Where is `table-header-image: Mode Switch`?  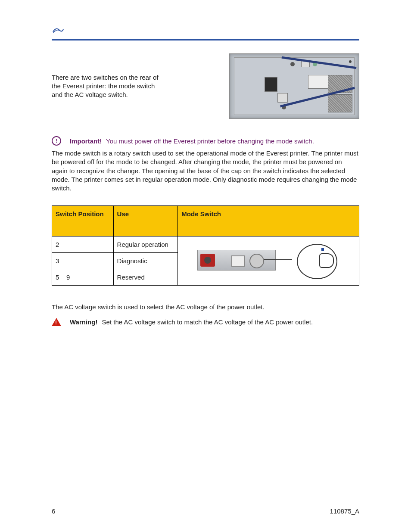
table-header-image: Mode Switch is located at coordinates (269, 221).